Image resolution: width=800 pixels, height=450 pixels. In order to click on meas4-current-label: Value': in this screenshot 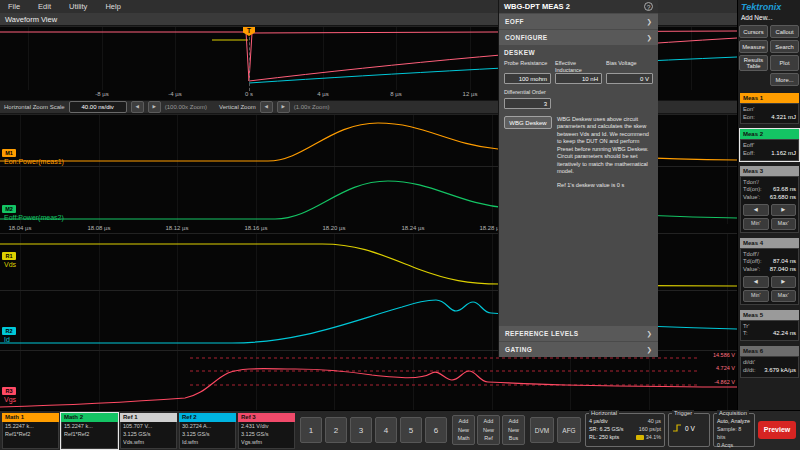, I will do `click(752, 270)`.